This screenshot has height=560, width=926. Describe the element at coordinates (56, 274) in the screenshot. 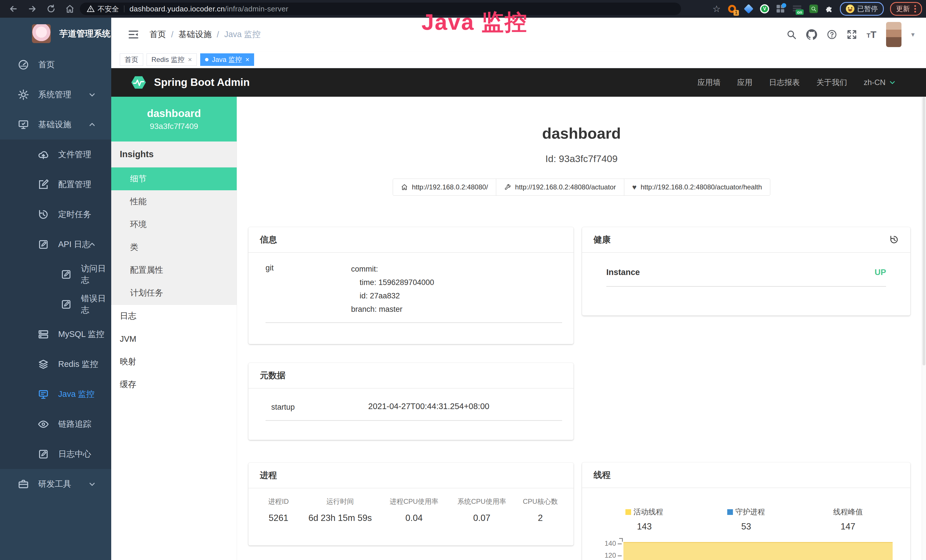

I see `sidebar-item-access-logs: 访问日志` at that location.